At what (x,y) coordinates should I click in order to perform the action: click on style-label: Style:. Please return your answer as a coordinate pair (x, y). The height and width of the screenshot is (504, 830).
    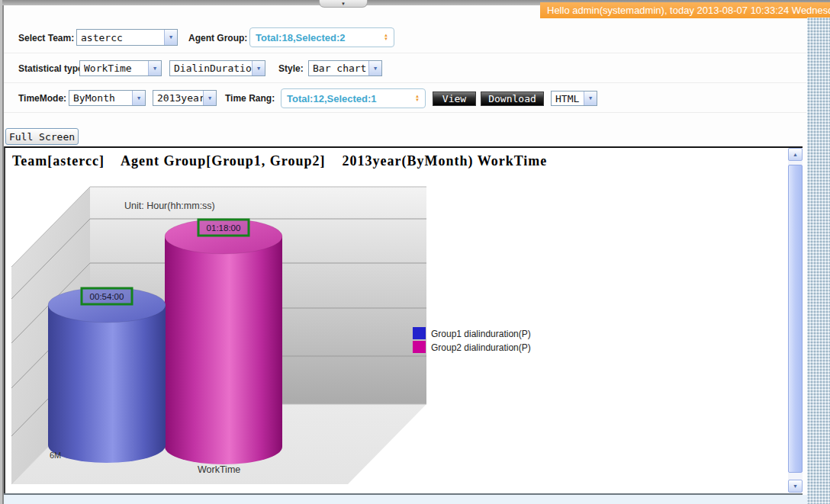
    Looking at the image, I should click on (291, 69).